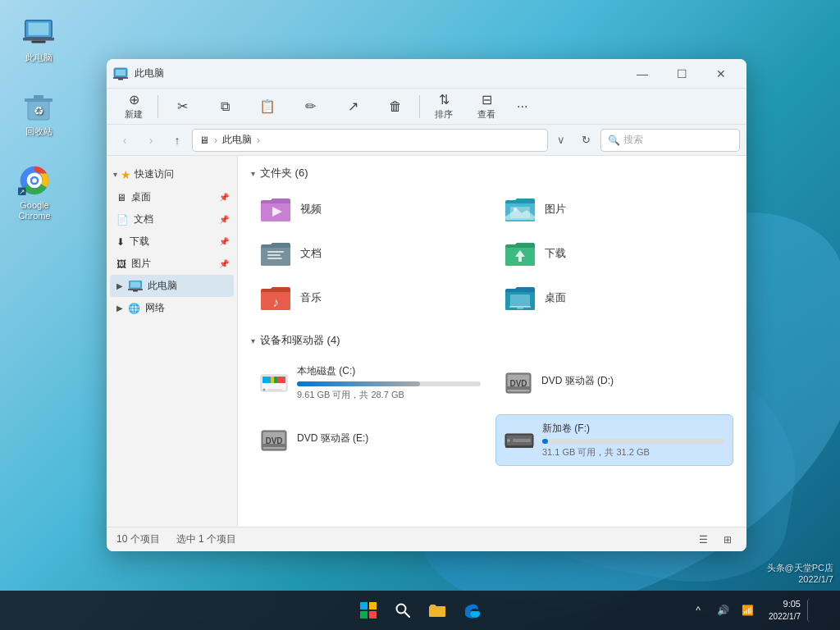  I want to click on desktop-icon-recycle-bin: ♻ 回收站, so click(39, 113).